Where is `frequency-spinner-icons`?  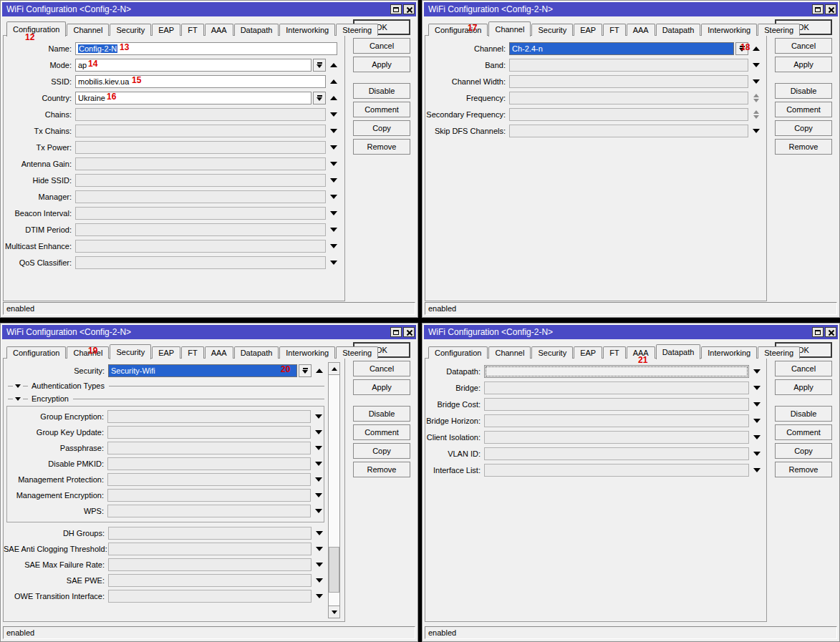 frequency-spinner-icons is located at coordinates (756, 98).